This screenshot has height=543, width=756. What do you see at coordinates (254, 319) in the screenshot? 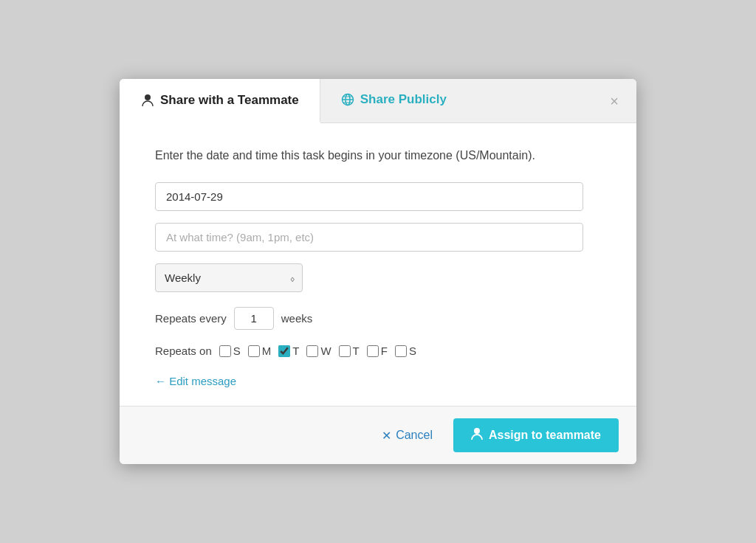
I see `repeat-count-input` at bounding box center [254, 319].